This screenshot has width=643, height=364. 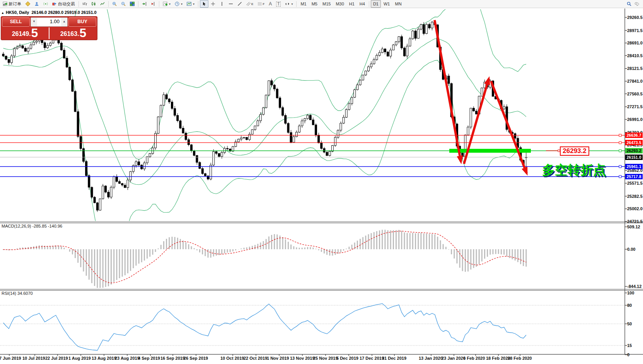 I want to click on new-order-icon, so click(x=5, y=4).